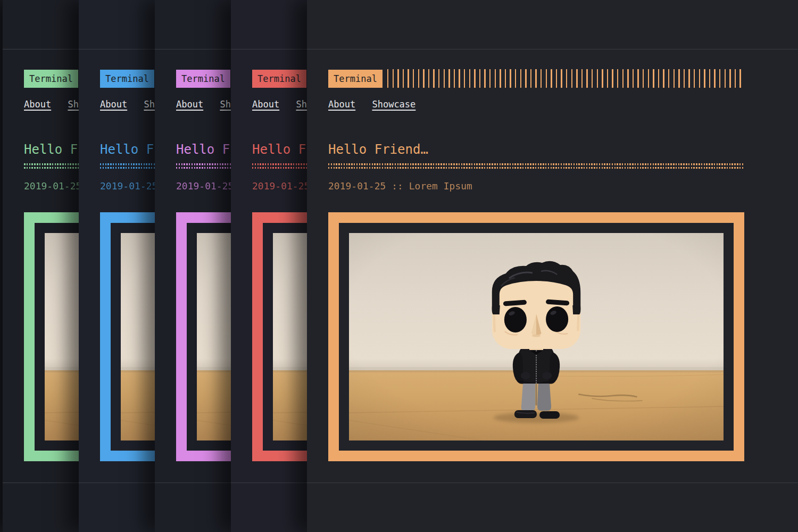 The height and width of the screenshot is (532, 798). Describe the element at coordinates (552, 483) in the screenshot. I see `bottom-divider` at that location.